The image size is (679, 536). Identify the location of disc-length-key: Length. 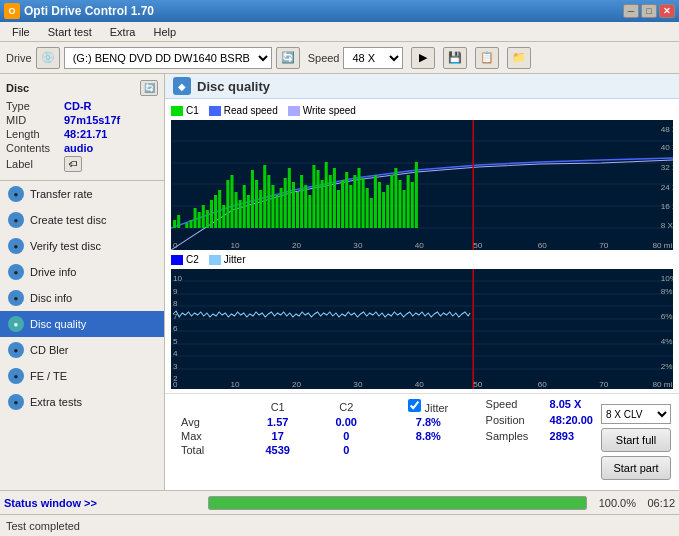
(35, 134).